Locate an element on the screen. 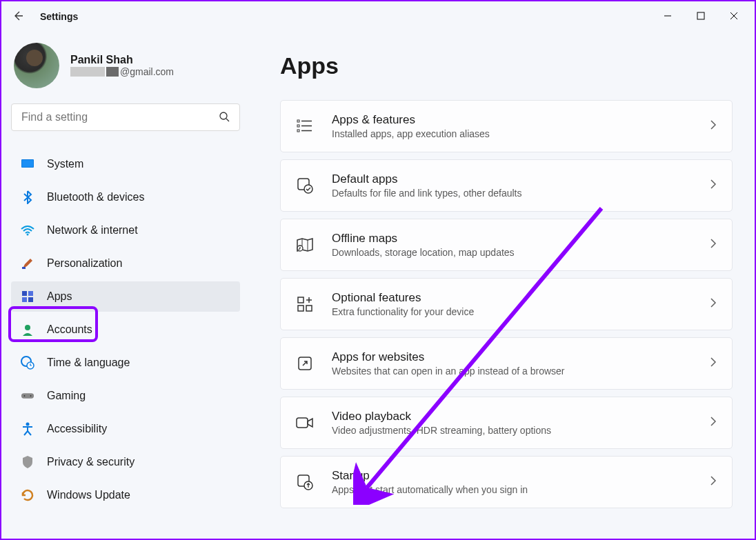 Image resolution: width=756 pixels, height=540 pixels. card-desc: Video adjustments, HDR streaming, batter… is located at coordinates (521, 430).